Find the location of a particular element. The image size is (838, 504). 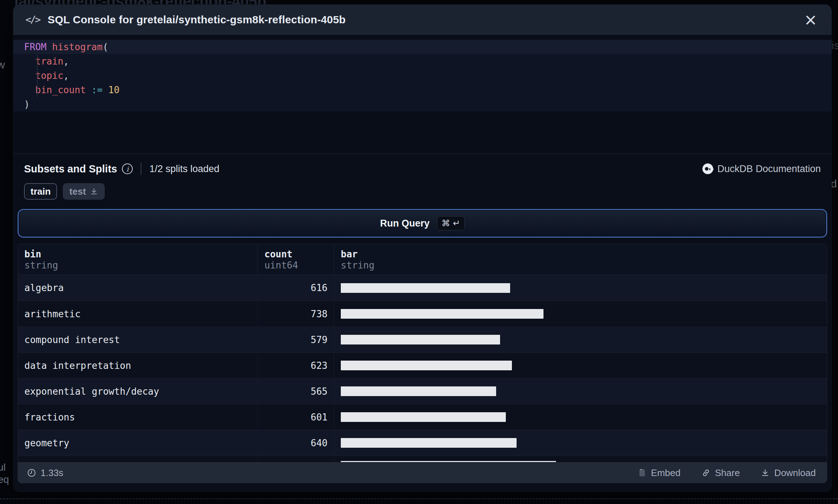

info-icon: i is located at coordinates (127, 169).